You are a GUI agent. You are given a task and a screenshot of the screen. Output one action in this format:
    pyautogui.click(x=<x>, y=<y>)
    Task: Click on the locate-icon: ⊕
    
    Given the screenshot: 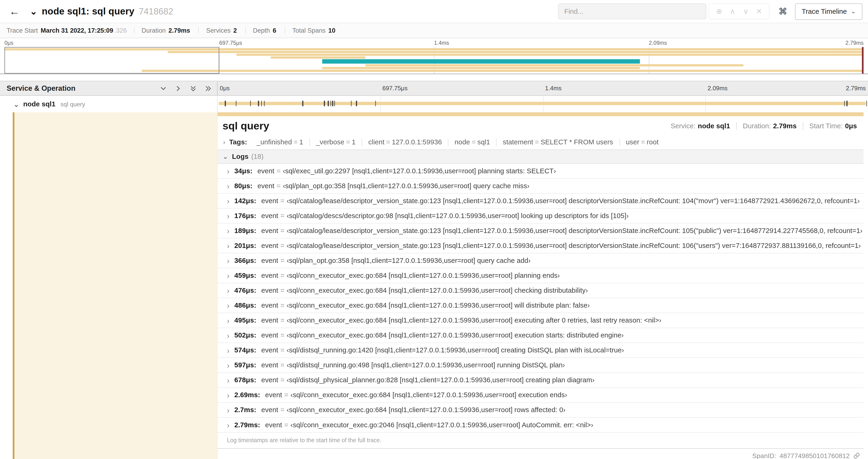 What is the action you would take?
    pyautogui.click(x=719, y=11)
    